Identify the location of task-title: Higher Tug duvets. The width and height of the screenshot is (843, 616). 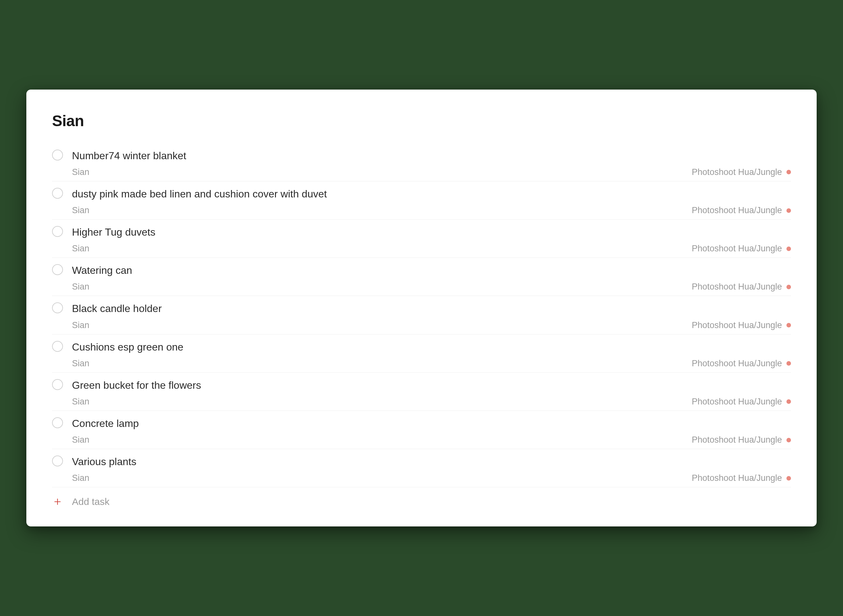
(431, 232).